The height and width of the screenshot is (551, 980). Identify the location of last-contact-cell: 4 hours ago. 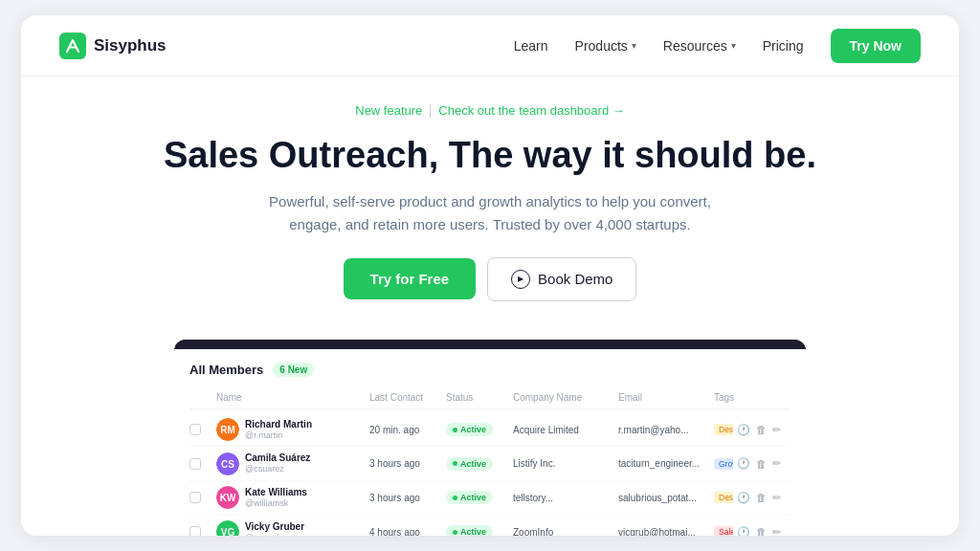
(404, 532).